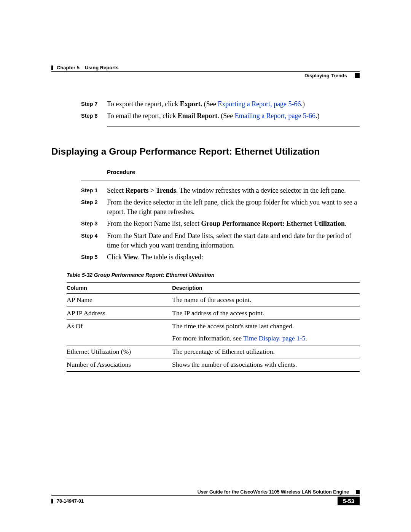  What do you see at coordinates (170, 257) in the screenshot?
I see `text-fragment: . The table is displayed:` at bounding box center [170, 257].